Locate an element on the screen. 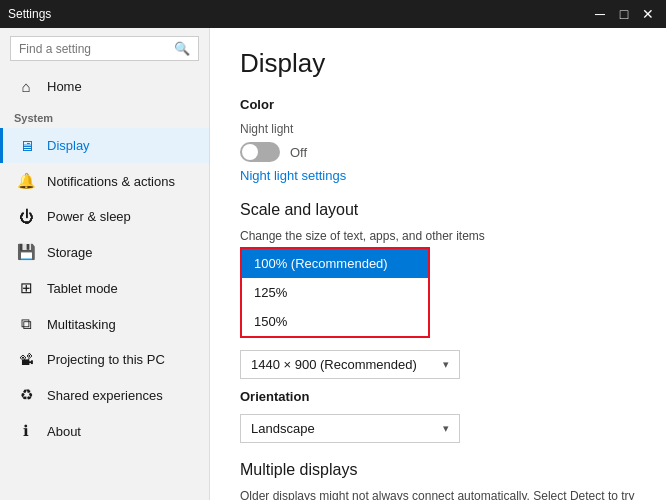  night-light-settings-link: Night light settings is located at coordinates (293, 176).